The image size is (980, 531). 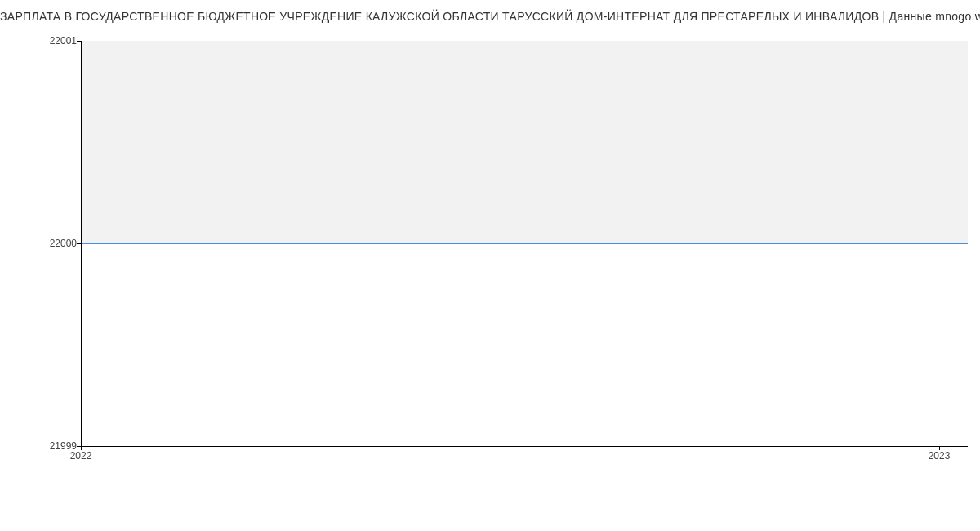 I want to click on x-tick-label: 2022, so click(x=82, y=456).